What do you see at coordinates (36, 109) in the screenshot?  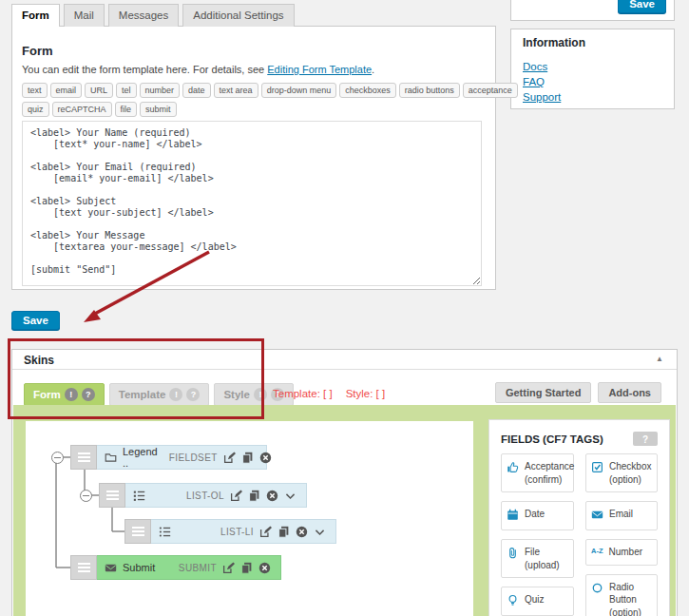 I see `tag-button-quiz: quiz` at bounding box center [36, 109].